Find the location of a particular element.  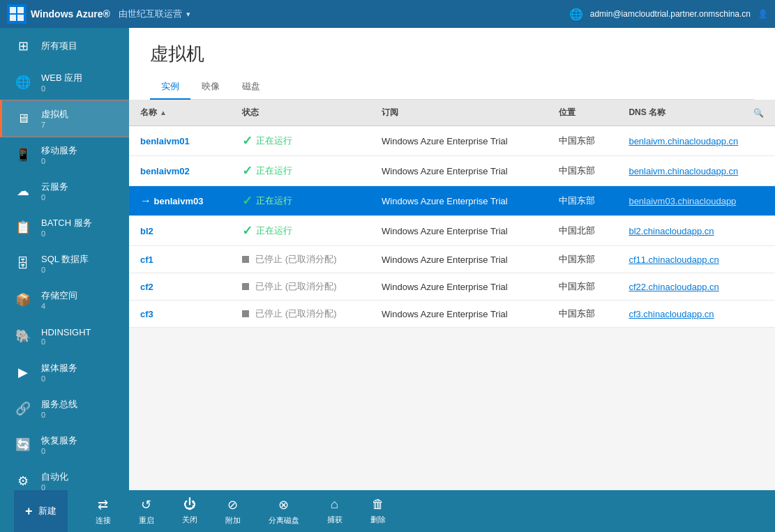

sidebar-count: 7 is located at coordinates (54, 125).